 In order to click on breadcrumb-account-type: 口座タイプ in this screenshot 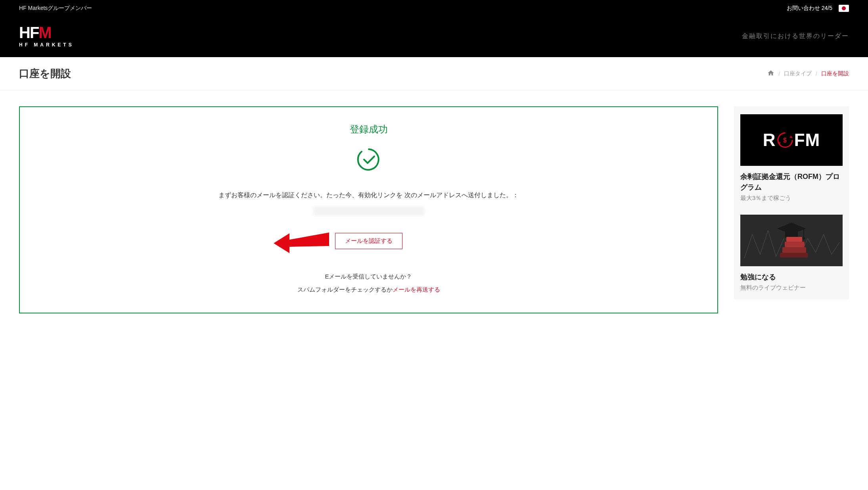, I will do `click(798, 74)`.